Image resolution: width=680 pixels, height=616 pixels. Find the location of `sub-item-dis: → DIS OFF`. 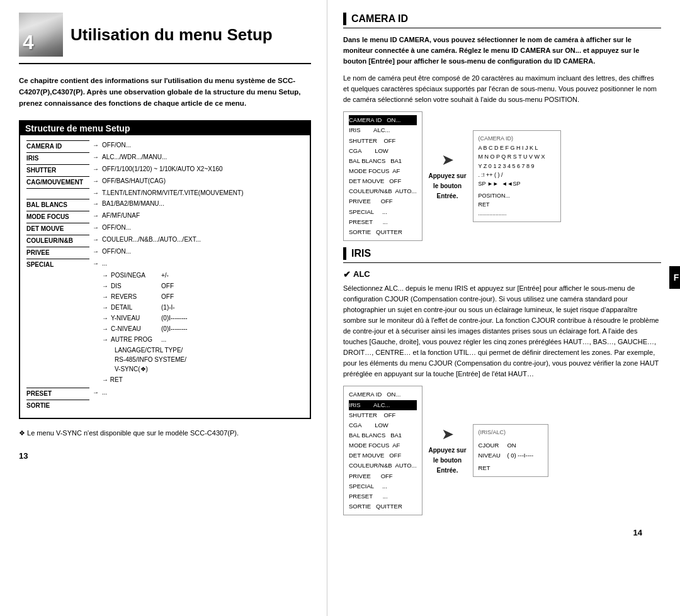

sub-item-dis: → DIS OFF is located at coordinates (203, 286).